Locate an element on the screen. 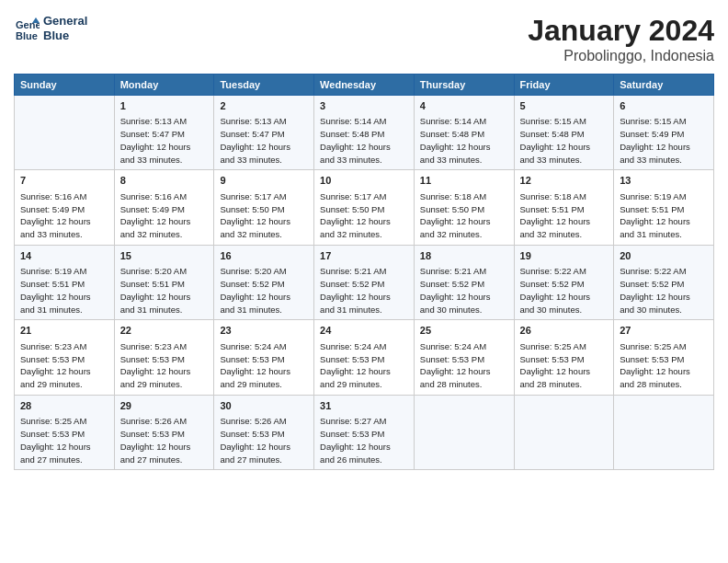 This screenshot has width=728, height=563. day-cell: 16Sunrise: 5:20 AM Sunset: 5:52 PM Dayli… is located at coordinates (265, 282).